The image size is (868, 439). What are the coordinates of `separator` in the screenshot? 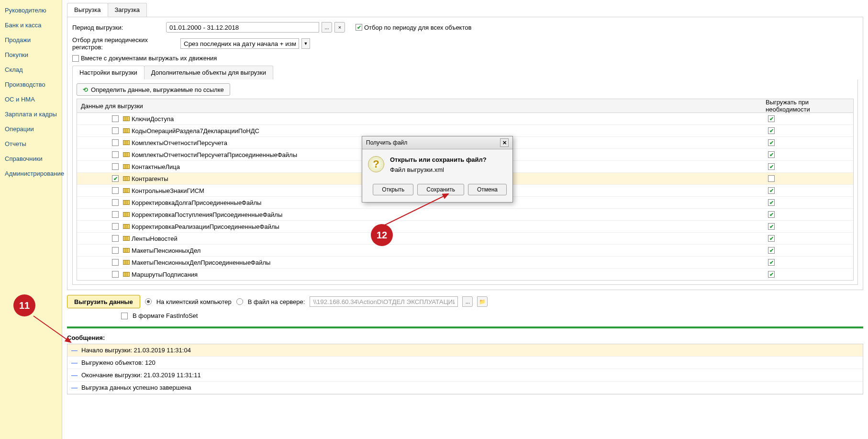 It's located at (465, 327).